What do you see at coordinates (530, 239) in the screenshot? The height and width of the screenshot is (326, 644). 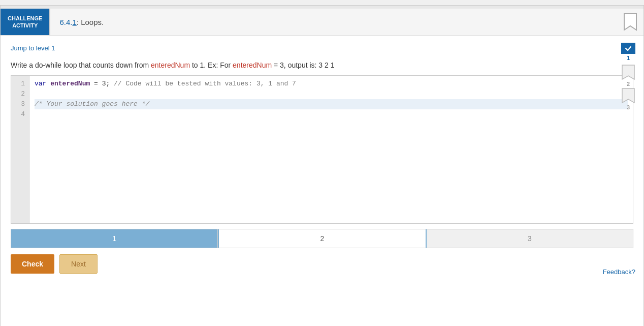 I see `step-tab-3: 3` at bounding box center [530, 239].